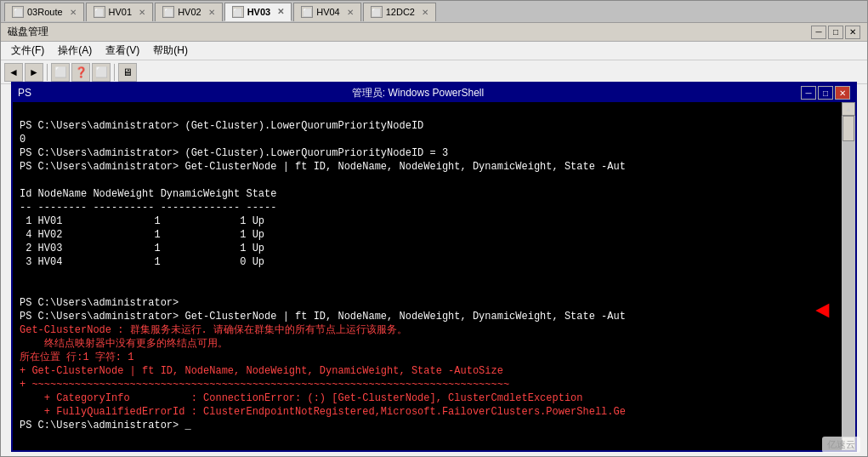 This screenshot has height=457, width=868. Describe the element at coordinates (434, 167) in the screenshot. I see `ps-line-5: PS C:\Users\administrator> Get-ClusterNo…` at that location.